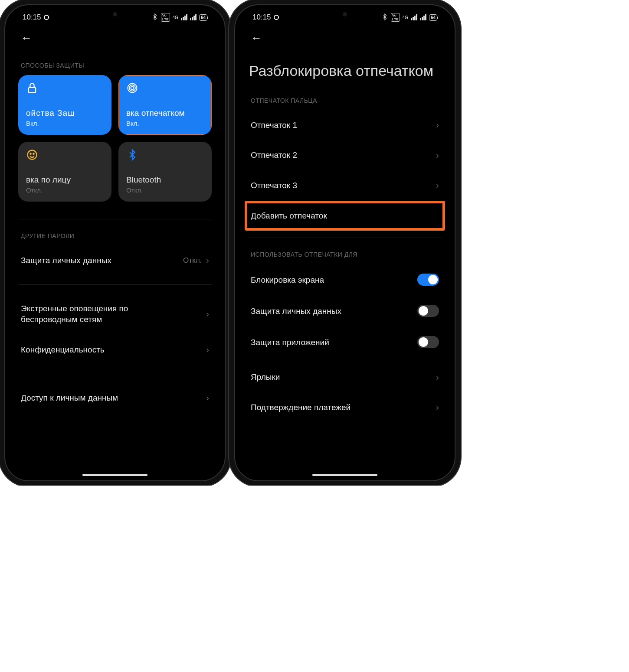 The height and width of the screenshot is (672, 629). What do you see at coordinates (115, 261) in the screenshot?
I see `row-privacy-protection: Защита личных данных Откл. ›` at bounding box center [115, 261].